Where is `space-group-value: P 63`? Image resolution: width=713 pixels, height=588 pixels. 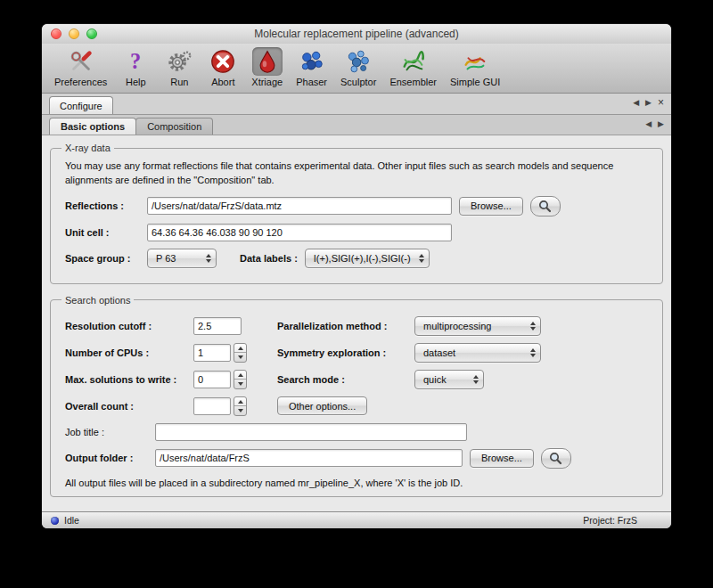 space-group-value: P 63 is located at coordinates (166, 258).